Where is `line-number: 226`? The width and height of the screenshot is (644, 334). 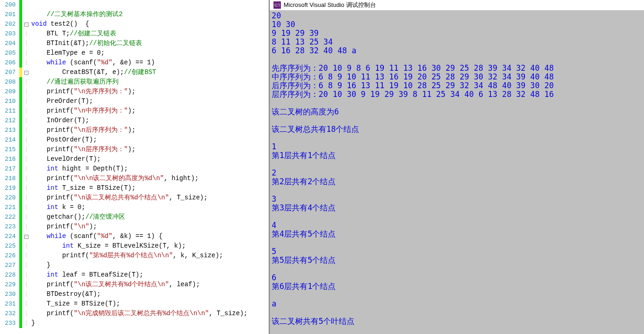
line-number: 226 is located at coordinates (8, 255).